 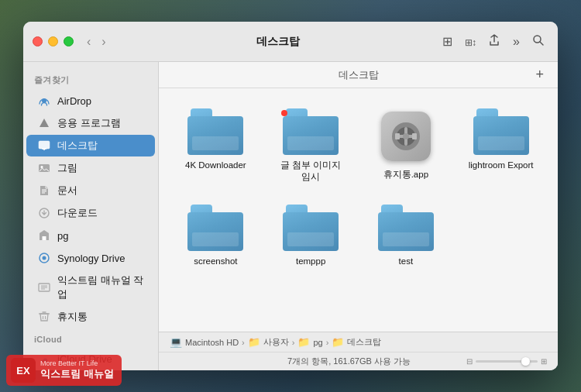 I want to click on file-item-huijitong: 휴지통.app, so click(x=406, y=146).